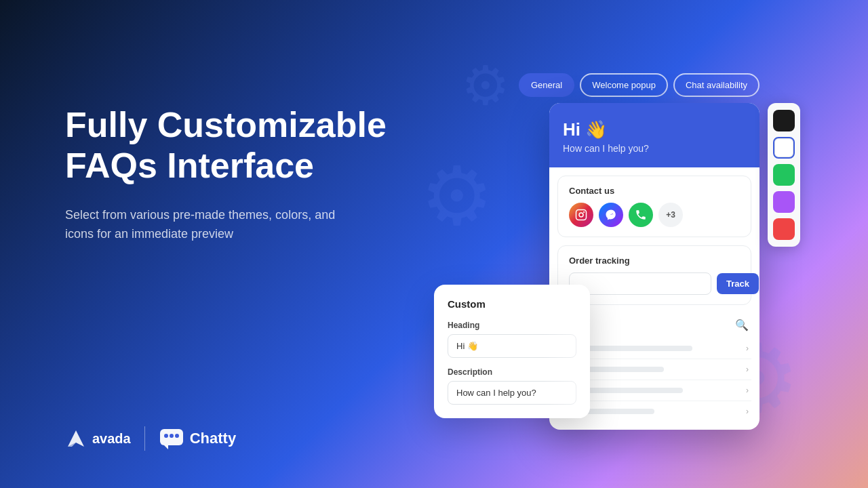 The height and width of the screenshot is (488, 868). I want to click on logo-divider, so click(145, 439).